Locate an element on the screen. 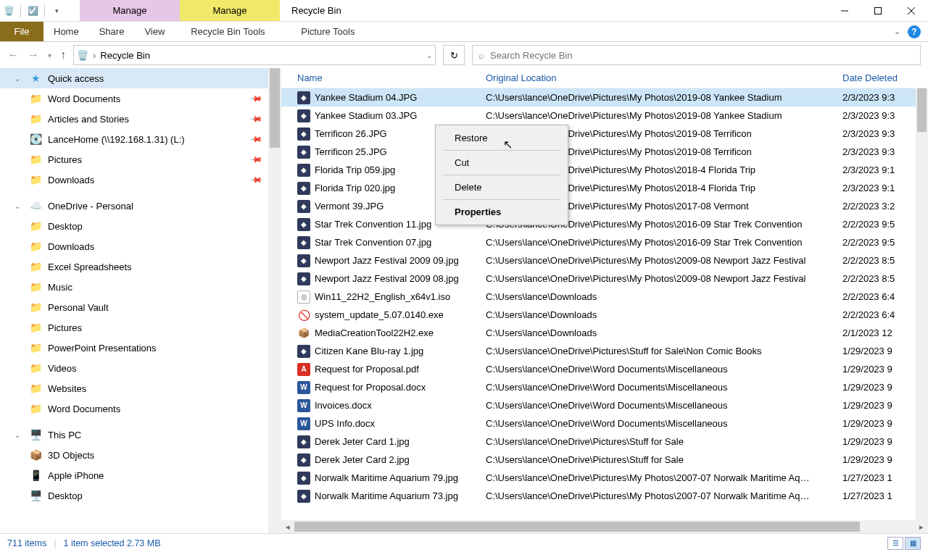 This screenshot has height=560, width=928. qat-dropdown-icon: ▾ is located at coordinates (57, 11).